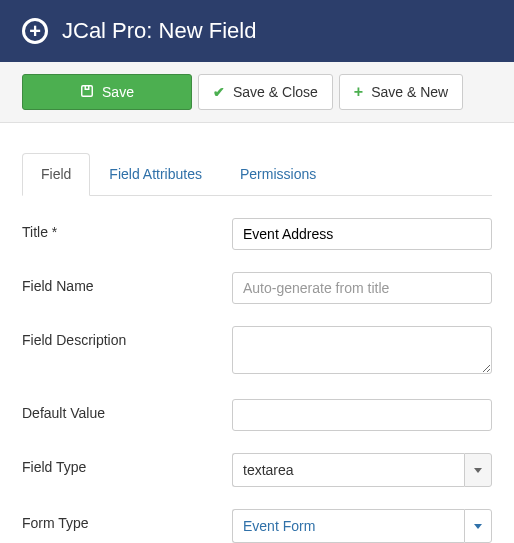 The height and width of the screenshot is (543, 514). Describe the element at coordinates (257, 92) in the screenshot. I see `toolbar: Save ✔ Save & Close + Save & New` at that location.